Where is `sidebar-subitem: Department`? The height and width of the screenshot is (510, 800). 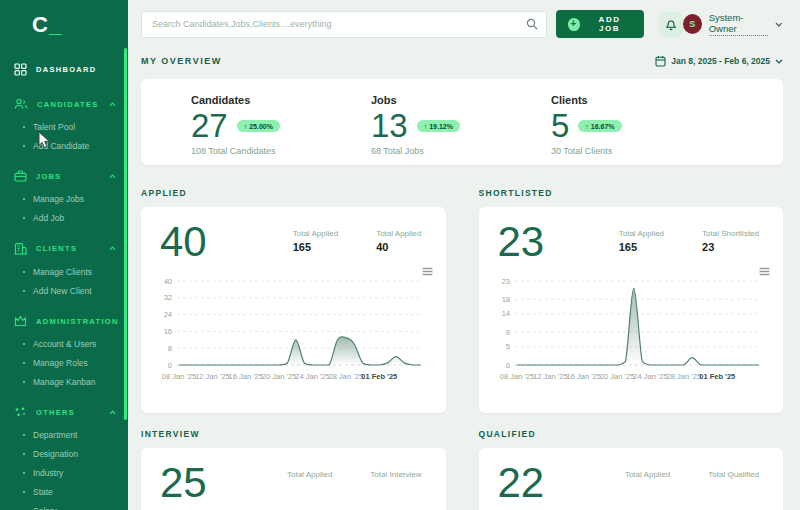 sidebar-subitem: Department is located at coordinates (64, 434).